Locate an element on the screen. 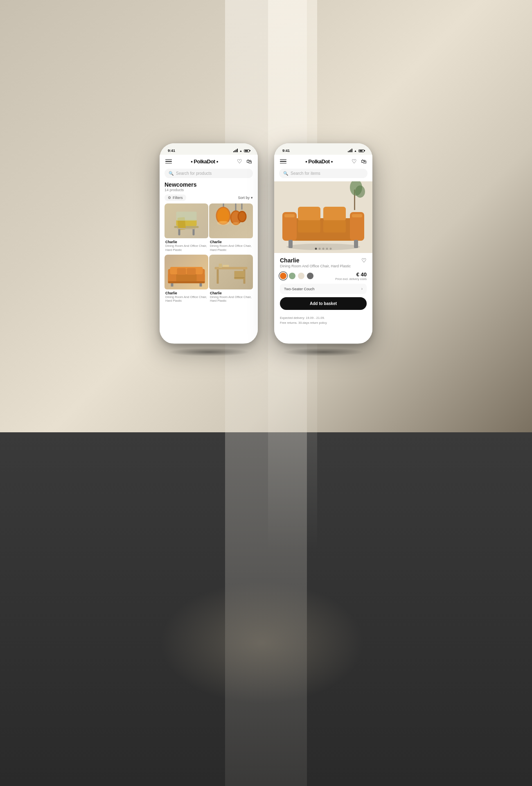  product-desc-2: Dining Room And Office Chair, Hard Plast… is located at coordinates (231, 248).